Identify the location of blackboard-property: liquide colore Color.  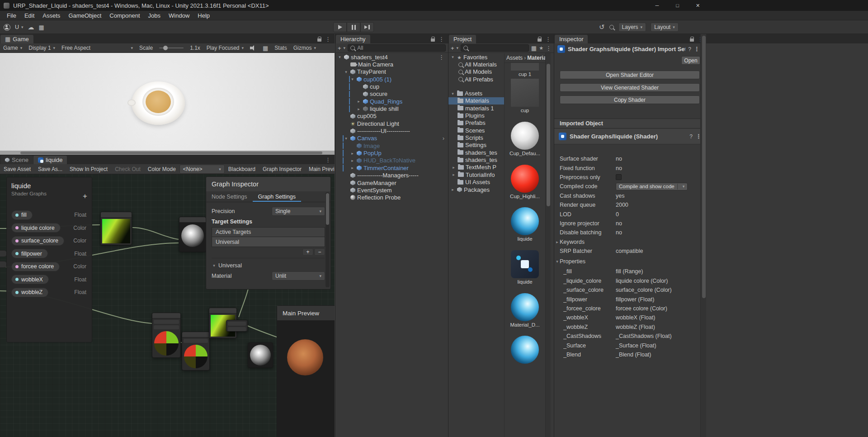
(49, 228).